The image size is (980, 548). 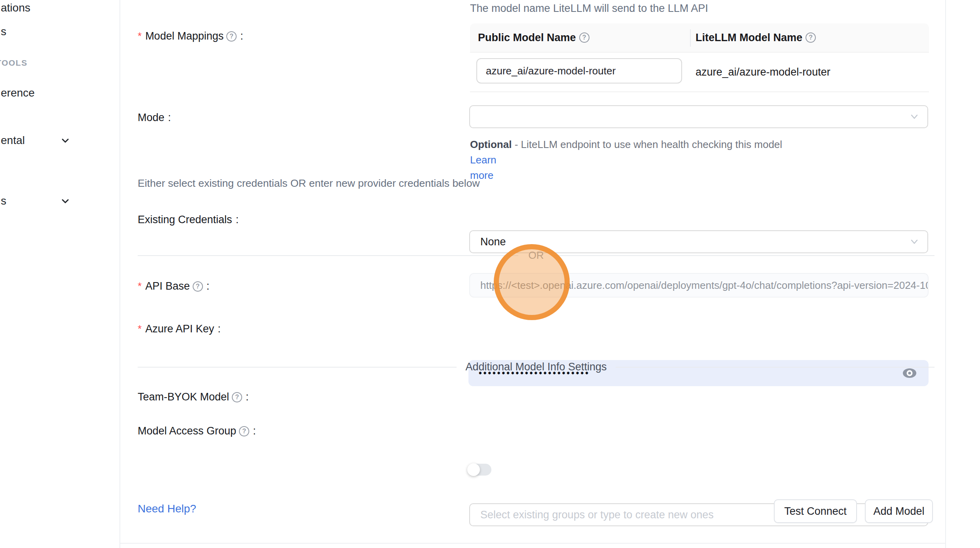 I want to click on public-model-name-input, so click(x=579, y=71).